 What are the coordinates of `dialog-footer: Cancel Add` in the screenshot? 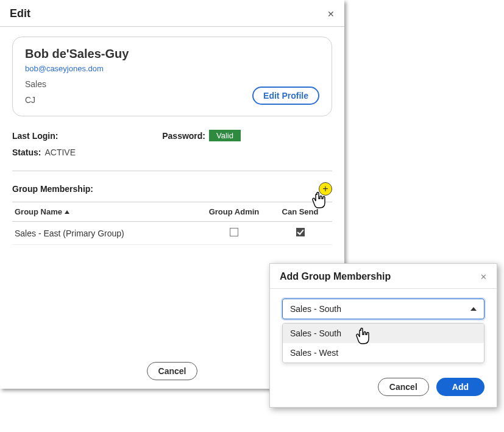 It's located at (383, 387).